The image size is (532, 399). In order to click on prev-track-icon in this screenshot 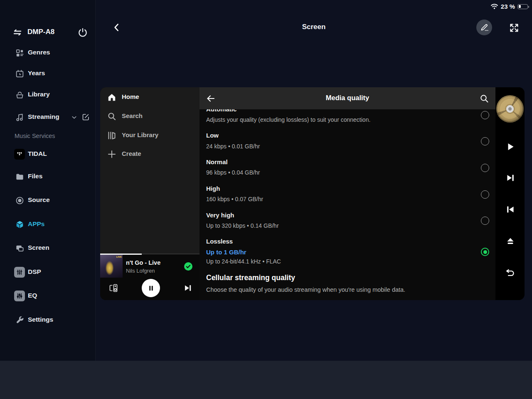, I will do `click(510, 209)`.